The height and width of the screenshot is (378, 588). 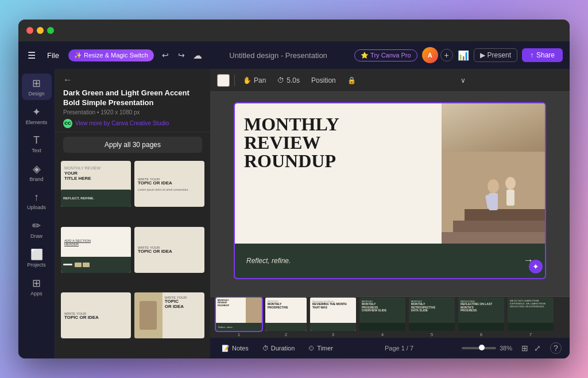 What do you see at coordinates (351, 80) in the screenshot?
I see `lock-button: 🔒` at bounding box center [351, 80].